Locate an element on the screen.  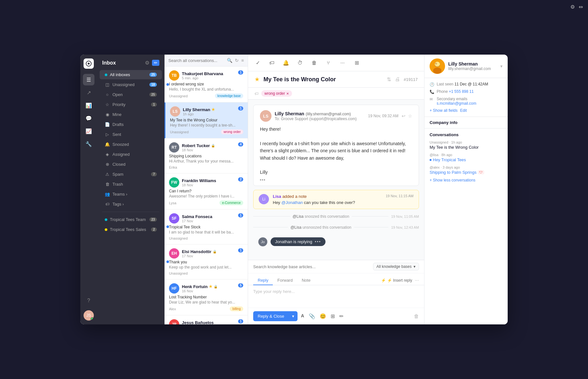
conv-item-name: Lilly Sherman ★ is located at coordinates (213, 110).